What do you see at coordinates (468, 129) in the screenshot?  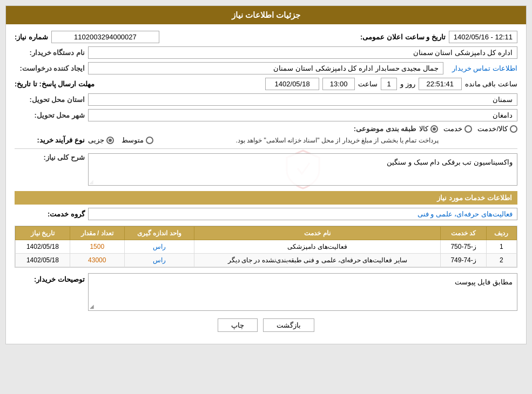 I see `radio-khidmat-icon` at bounding box center [468, 129].